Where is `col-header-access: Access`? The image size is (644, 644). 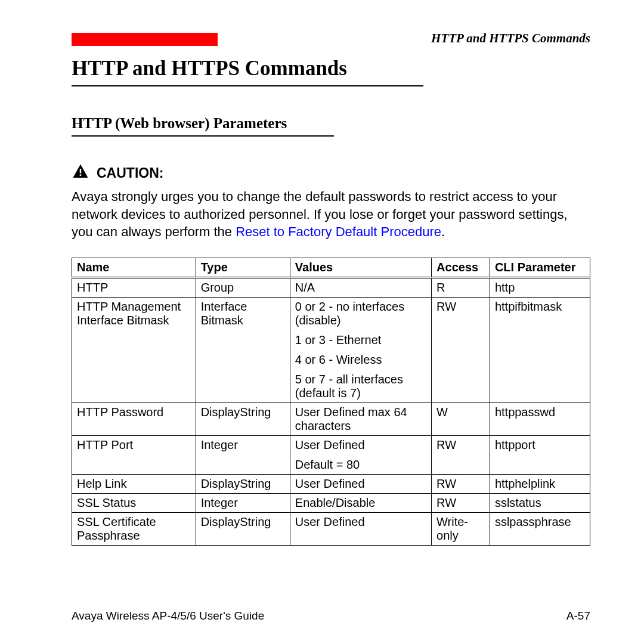 col-header-access: Access is located at coordinates (461, 268).